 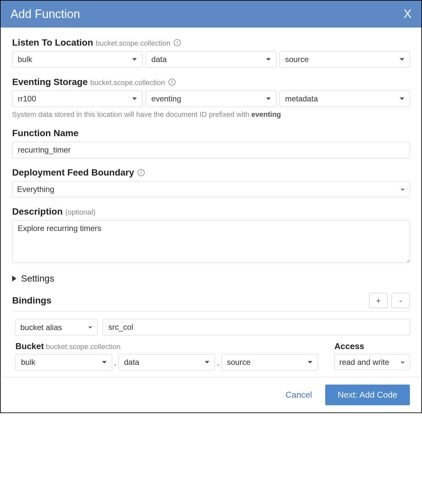 I want to click on binding-type-select: bucket alias, so click(x=56, y=327).